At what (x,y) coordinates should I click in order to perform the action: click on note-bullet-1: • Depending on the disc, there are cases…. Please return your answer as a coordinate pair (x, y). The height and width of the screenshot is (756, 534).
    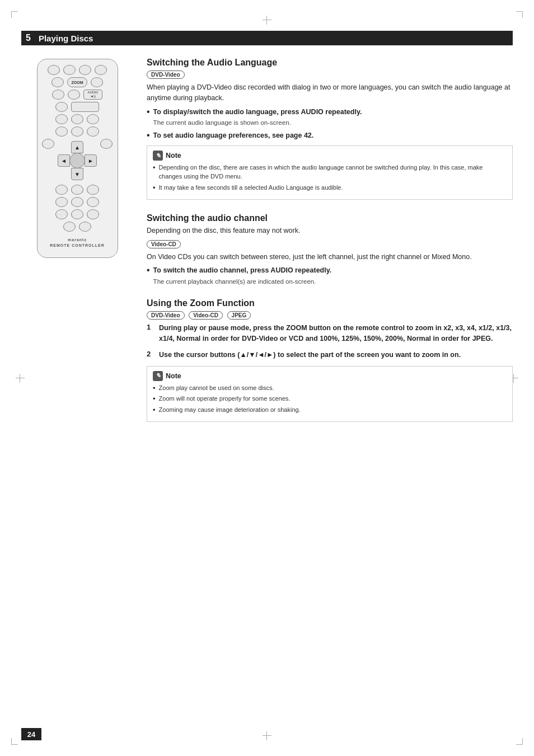
    Looking at the image, I should click on (330, 172).